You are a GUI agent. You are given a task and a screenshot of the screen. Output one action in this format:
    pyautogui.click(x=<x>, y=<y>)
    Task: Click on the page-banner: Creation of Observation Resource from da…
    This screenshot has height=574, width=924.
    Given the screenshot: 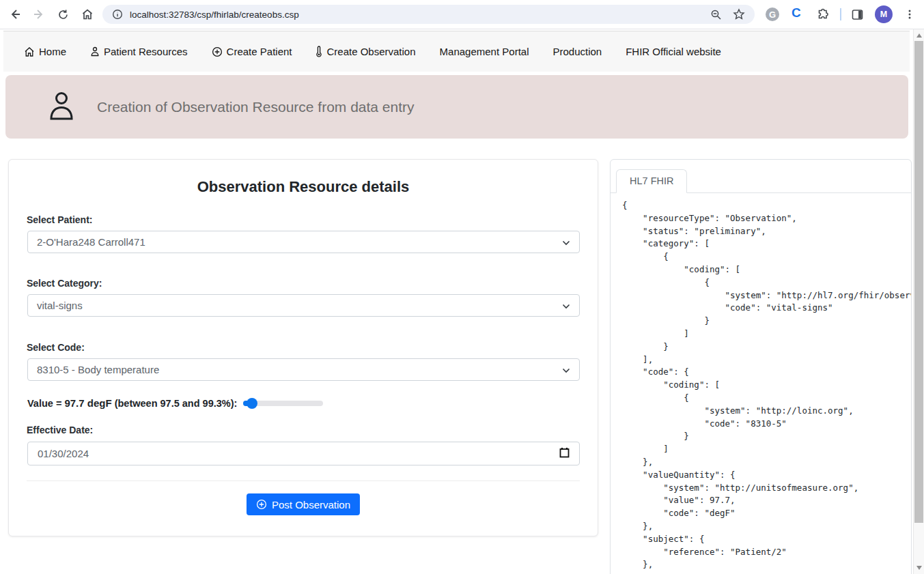 What is the action you would take?
    pyautogui.click(x=457, y=106)
    